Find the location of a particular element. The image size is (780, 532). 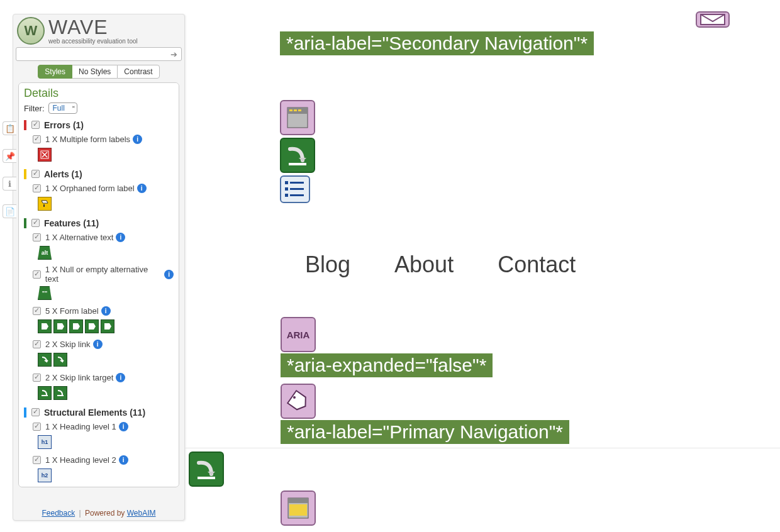

nav-blog: Blog is located at coordinates (328, 265).